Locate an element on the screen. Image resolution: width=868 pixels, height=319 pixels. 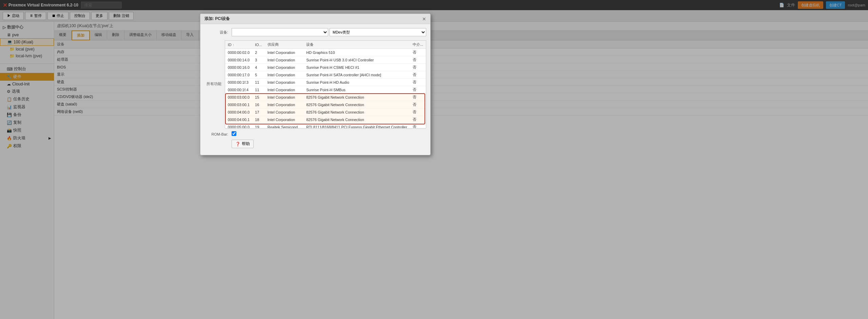
sort-asc-icon: ↑ is located at coordinates (233, 45).